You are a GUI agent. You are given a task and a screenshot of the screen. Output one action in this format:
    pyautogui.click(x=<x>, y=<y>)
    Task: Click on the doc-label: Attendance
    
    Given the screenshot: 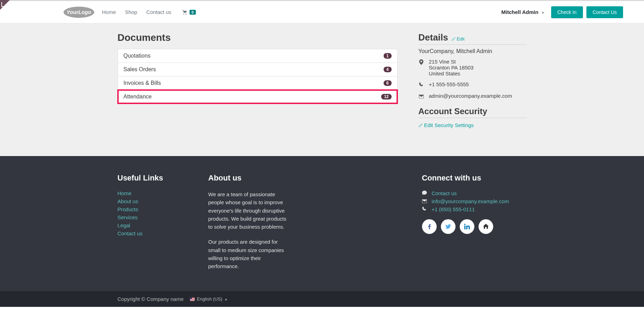 What is the action you would take?
    pyautogui.click(x=138, y=97)
    